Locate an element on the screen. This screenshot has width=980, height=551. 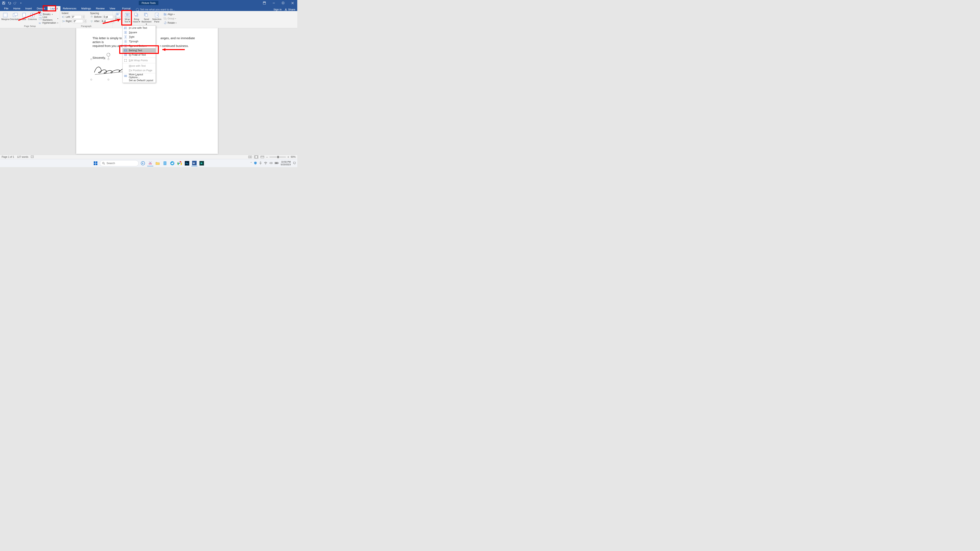
spacing-after-label: After: is located at coordinates (97, 21).